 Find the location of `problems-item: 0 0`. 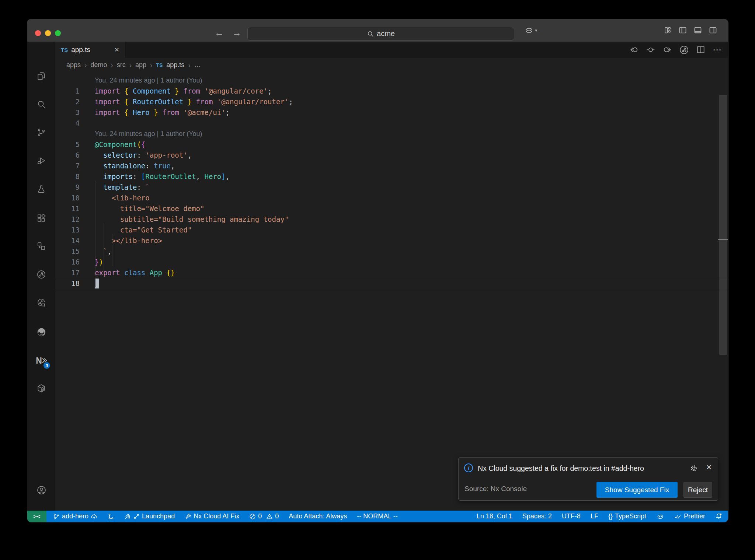

problems-item: 0 0 is located at coordinates (264, 517).